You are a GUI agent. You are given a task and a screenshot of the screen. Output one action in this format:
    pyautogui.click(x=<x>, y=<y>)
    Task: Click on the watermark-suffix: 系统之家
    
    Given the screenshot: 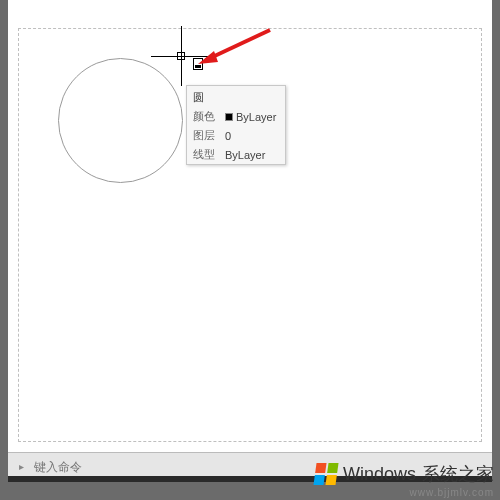 What is the action you would take?
    pyautogui.click(x=458, y=474)
    